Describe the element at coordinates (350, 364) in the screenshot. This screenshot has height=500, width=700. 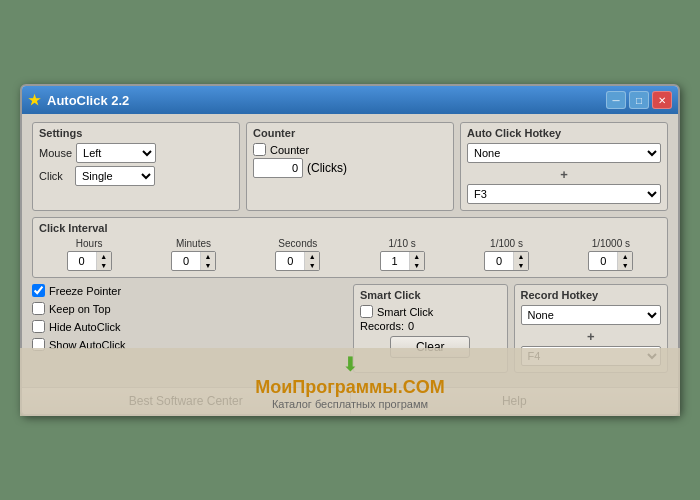
I see `watermark-icon: ⬇` at that location.